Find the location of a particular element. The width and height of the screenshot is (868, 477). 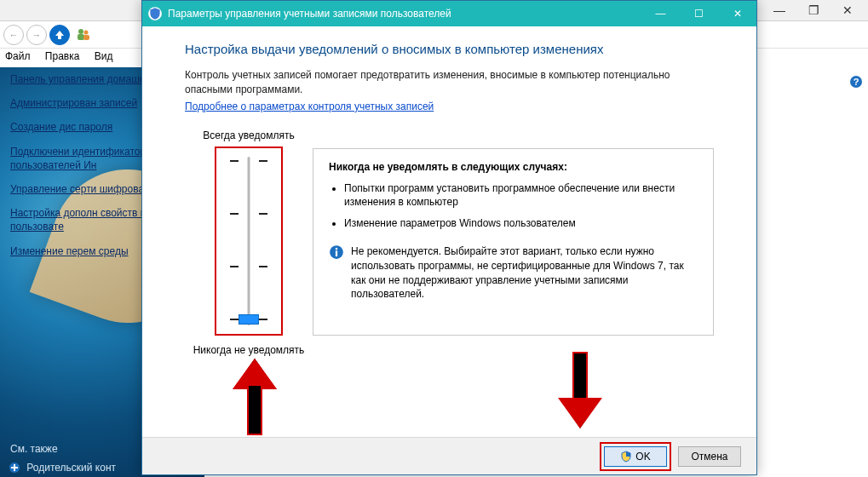

annotation-arrow-down is located at coordinates (580, 390).